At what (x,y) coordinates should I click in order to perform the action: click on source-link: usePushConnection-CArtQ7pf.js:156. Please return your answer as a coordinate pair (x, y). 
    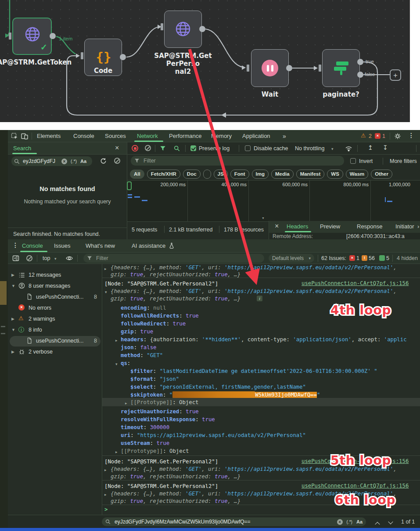
    Looking at the image, I should click on (355, 486).